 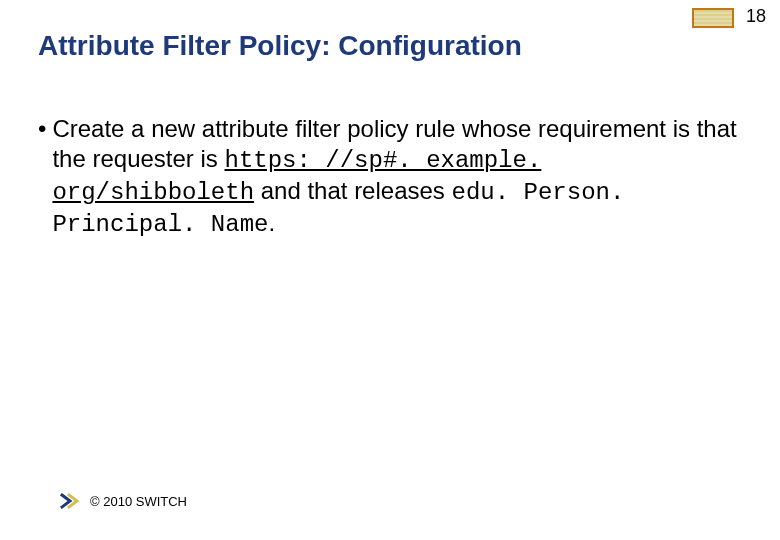 What do you see at coordinates (756, 16) in the screenshot?
I see `page-number: 18` at bounding box center [756, 16].